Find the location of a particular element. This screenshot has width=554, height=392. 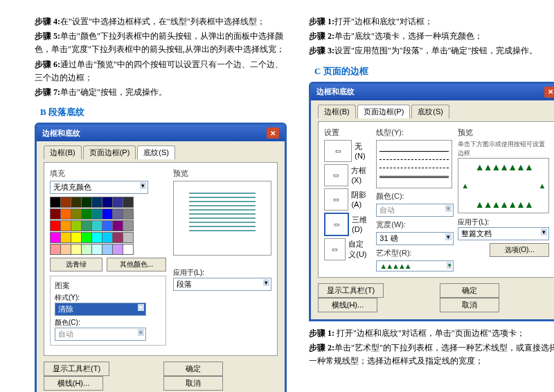

preview-hint: 单击下方图示或使用按钮可设置边框 is located at coordinates (503, 149).